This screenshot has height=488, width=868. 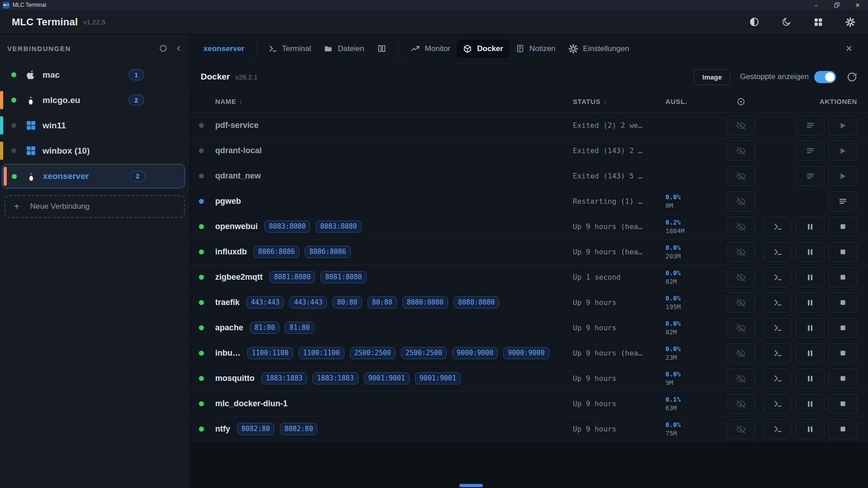 I want to click on collapse-sidebar-chevron: ‹, so click(x=179, y=49).